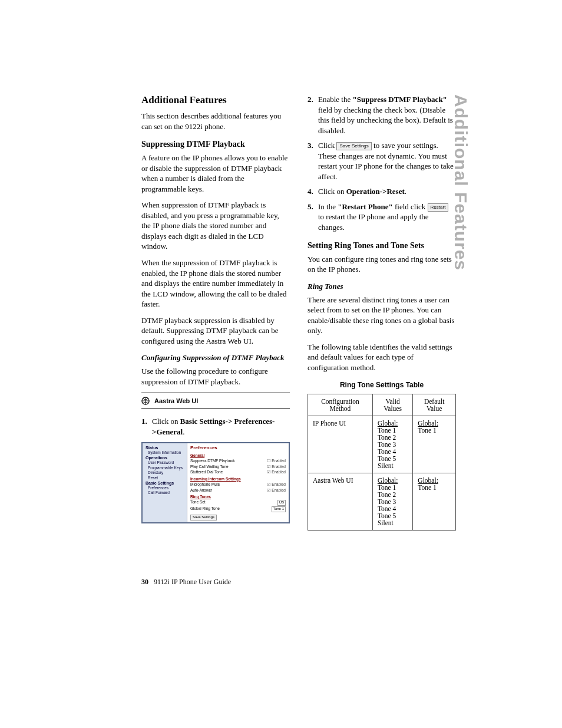 The image size is (562, 728). I want to click on step-text: Enable the, so click(335, 99).